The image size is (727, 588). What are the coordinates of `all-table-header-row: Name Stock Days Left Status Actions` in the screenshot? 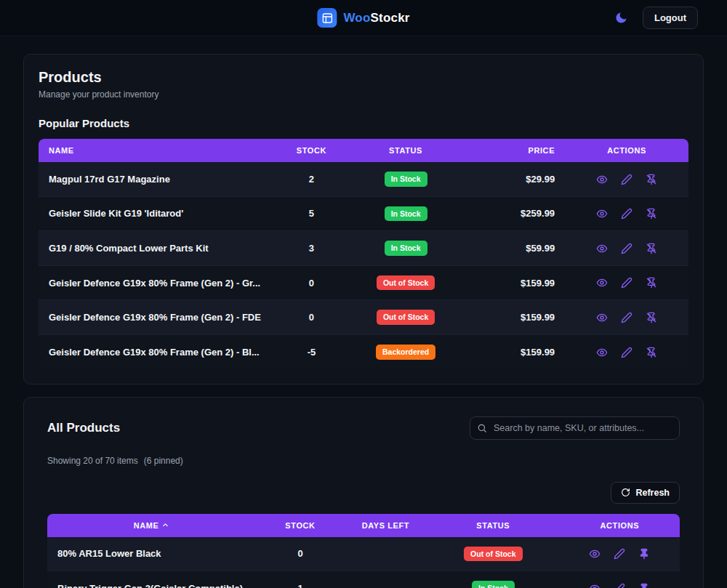 It's located at (364, 525).